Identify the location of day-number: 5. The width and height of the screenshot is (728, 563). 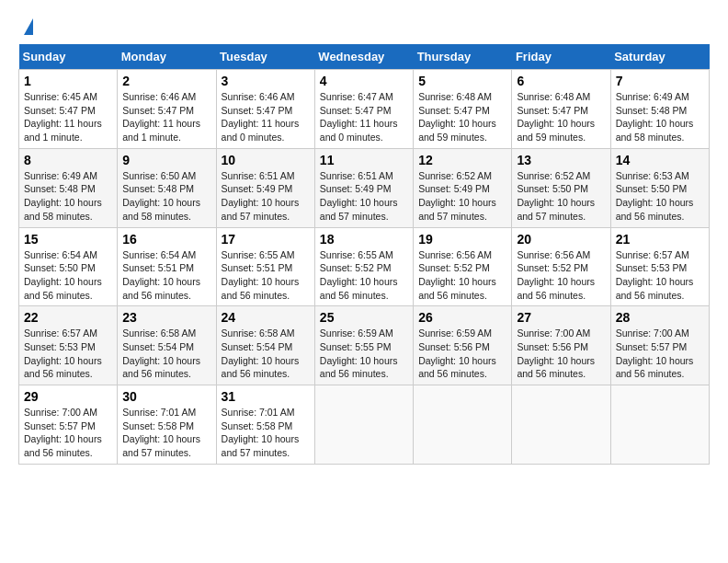
(462, 81).